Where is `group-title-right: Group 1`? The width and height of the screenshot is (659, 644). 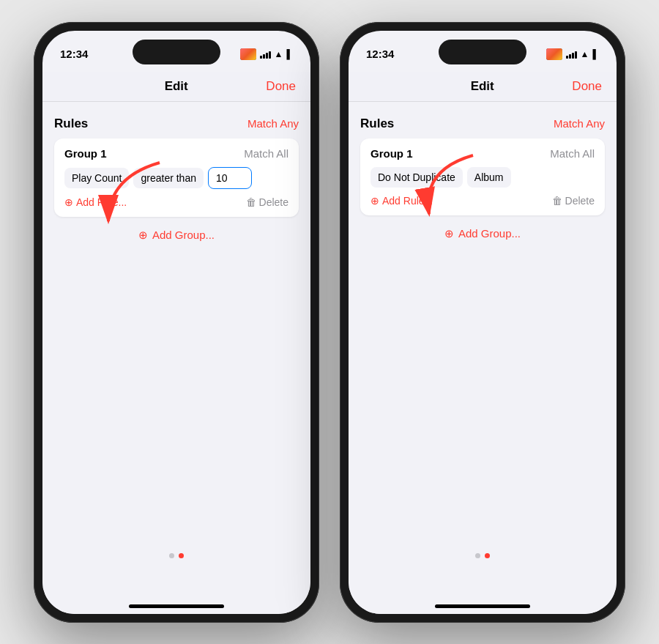 group-title-right: Group 1 is located at coordinates (392, 154).